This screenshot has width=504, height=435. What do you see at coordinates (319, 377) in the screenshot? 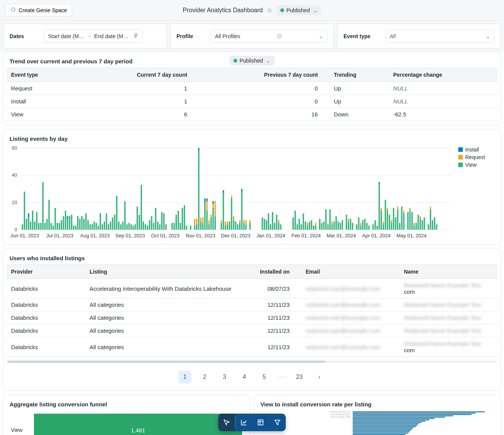
I see `pager-next-icon: ›` at bounding box center [319, 377].